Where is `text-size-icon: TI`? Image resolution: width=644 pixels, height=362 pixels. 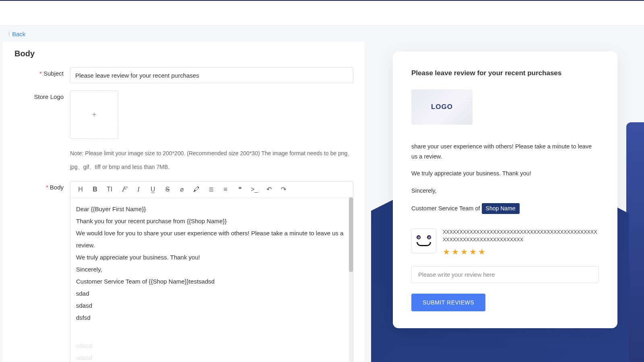 text-size-icon: TI is located at coordinates (109, 189).